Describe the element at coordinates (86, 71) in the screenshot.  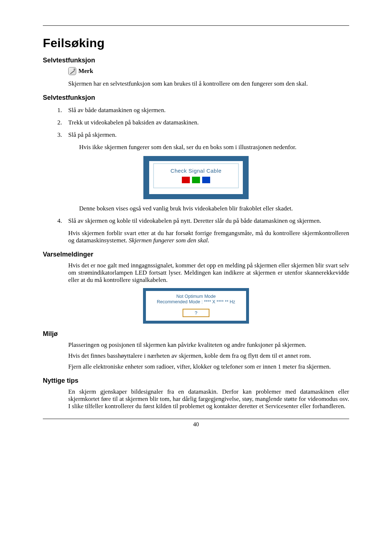
I see `note-label: Merk` at that location.